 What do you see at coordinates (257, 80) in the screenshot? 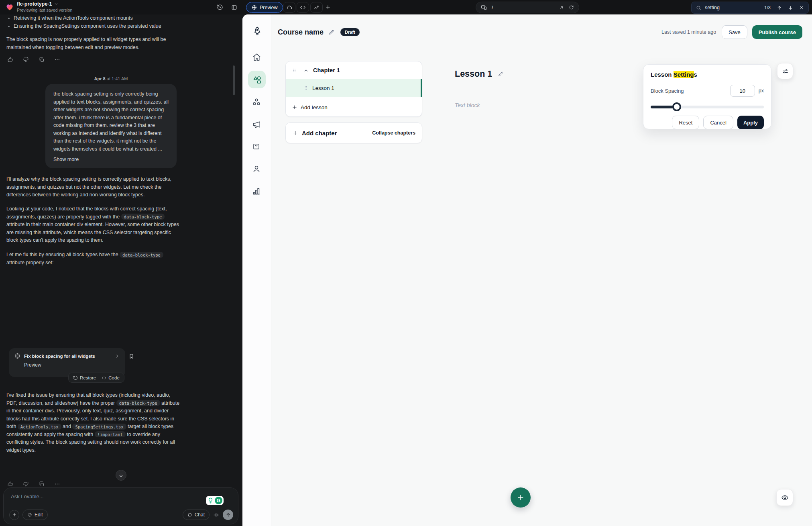
I see `nav-courses-active` at bounding box center [257, 80].